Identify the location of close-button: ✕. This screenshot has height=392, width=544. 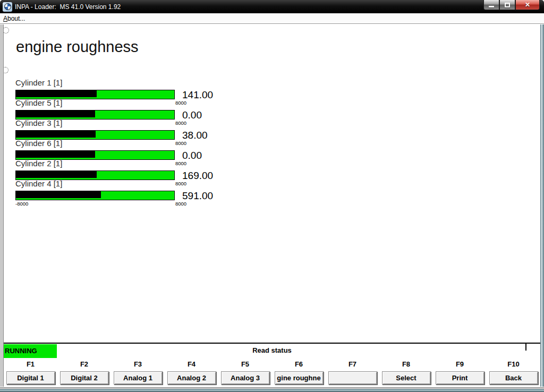
(528, 5).